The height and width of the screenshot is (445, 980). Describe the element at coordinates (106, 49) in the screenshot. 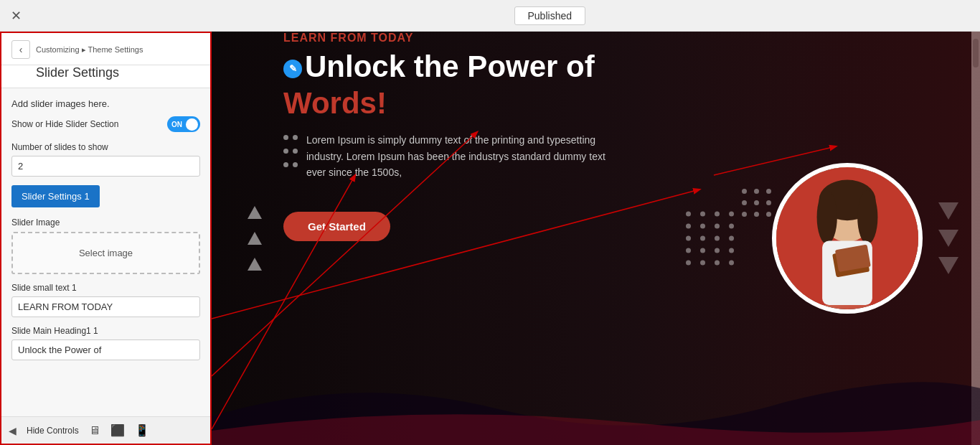

I see `panel-header: ‹ Customizing ▸ Theme Settings` at that location.